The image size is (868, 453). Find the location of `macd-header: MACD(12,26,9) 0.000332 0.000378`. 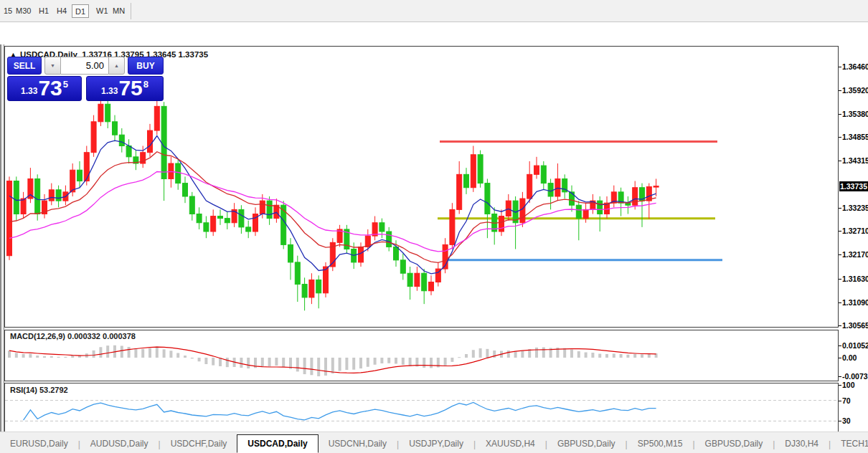

macd-header: MACD(12,26,9) 0.000332 0.000378 is located at coordinates (73, 336).